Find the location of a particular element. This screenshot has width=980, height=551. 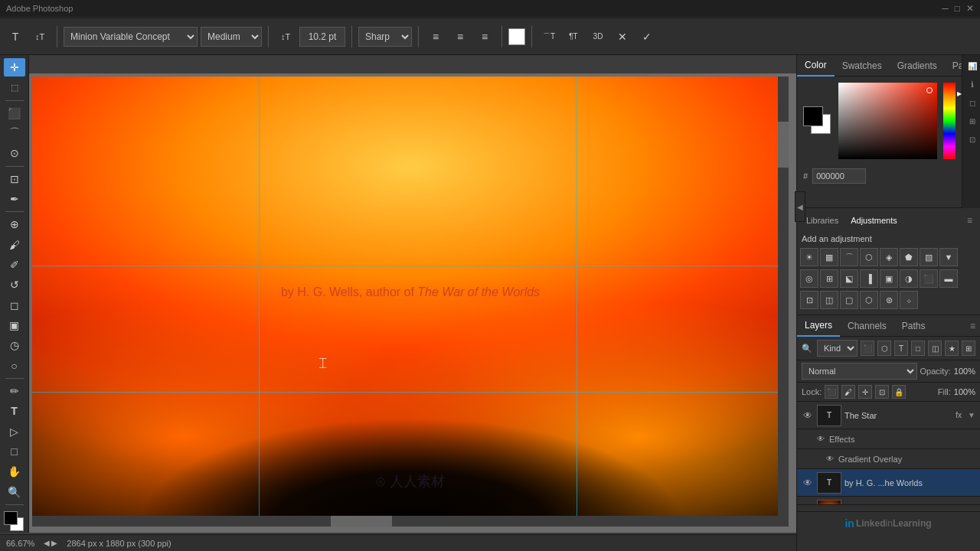

properties-icon: ⊡ is located at coordinates (972, 139).